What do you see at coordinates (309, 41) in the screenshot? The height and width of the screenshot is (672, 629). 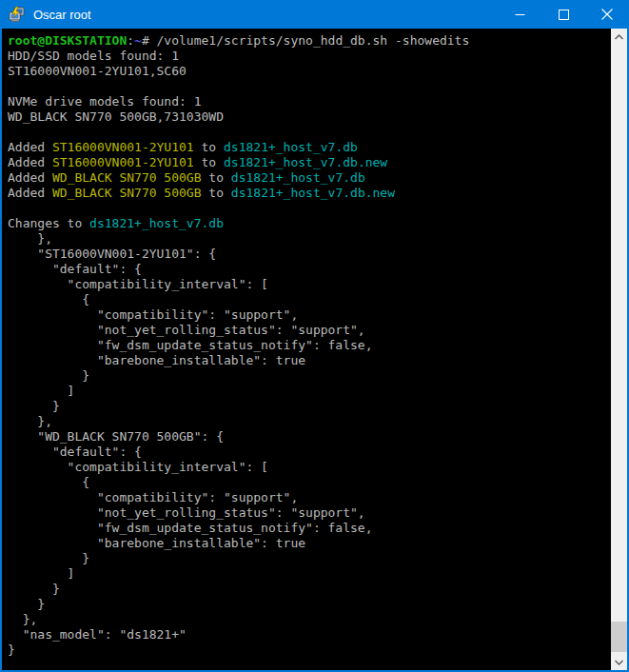 I see `terminal-line: root@DISKSTATION:~# /volume1/scripts/syn…` at bounding box center [309, 41].